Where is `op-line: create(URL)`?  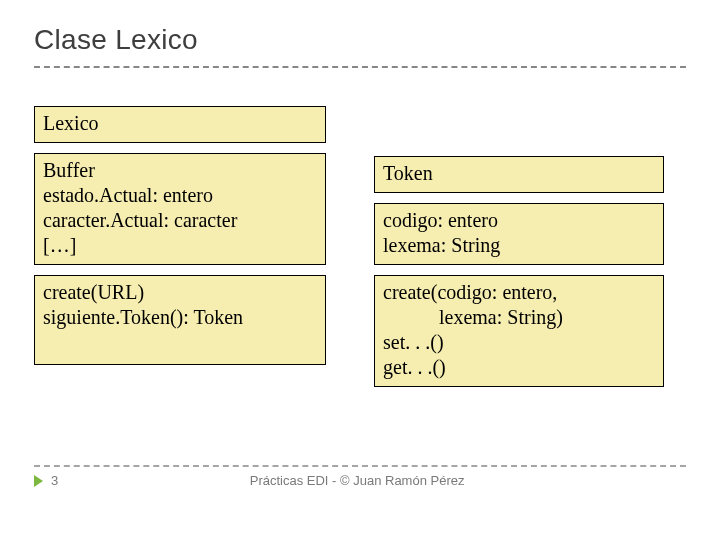 op-line: create(URL) is located at coordinates (180, 292).